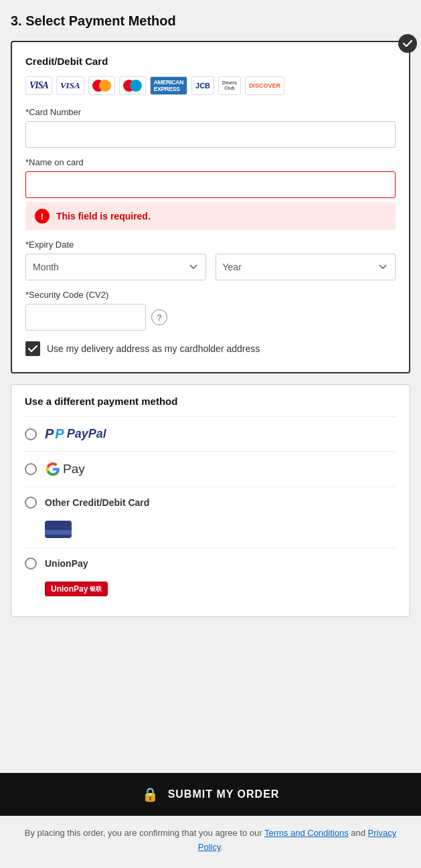 This screenshot has height=868, width=421. Describe the element at coordinates (224, 794) in the screenshot. I see `submit-button-label: SUBMIT MY ORDER` at that location.